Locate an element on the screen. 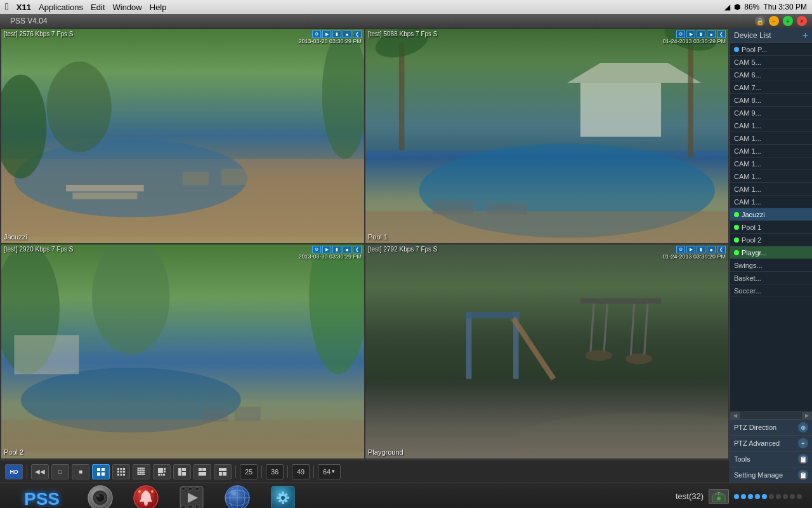  num-25: 25 is located at coordinates (249, 472).